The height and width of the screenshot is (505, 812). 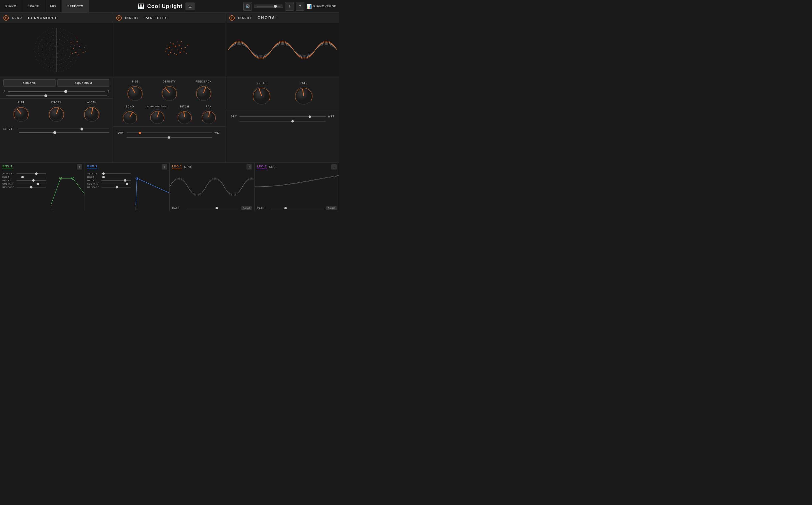 I want to click on pianoverse-logo: 📊 PIANOVERSE, so click(x=321, y=6).